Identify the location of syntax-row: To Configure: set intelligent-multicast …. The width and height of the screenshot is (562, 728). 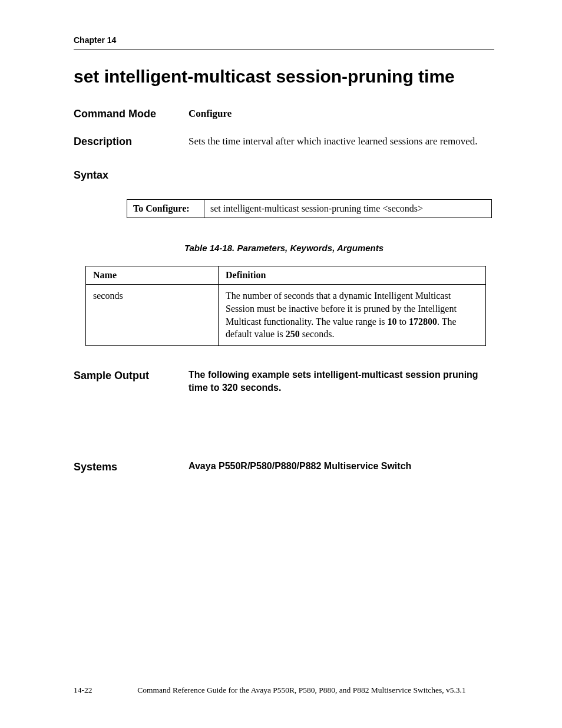
(310, 209).